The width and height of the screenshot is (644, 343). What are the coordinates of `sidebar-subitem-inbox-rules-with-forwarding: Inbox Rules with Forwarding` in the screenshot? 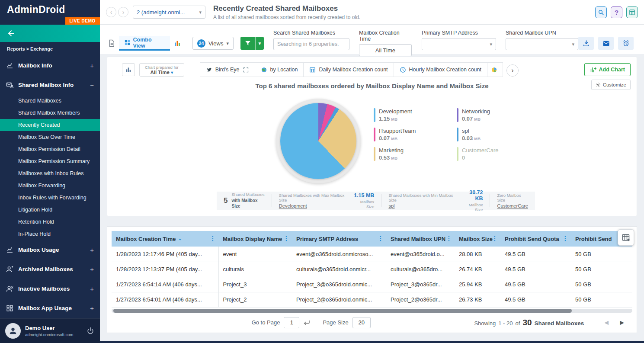 It's located at (50, 198).